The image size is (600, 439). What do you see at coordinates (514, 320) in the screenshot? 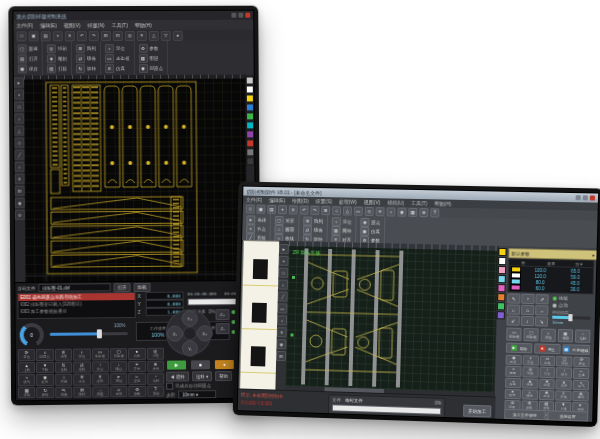
I see `jog-button: ↙` at bounding box center [514, 320].